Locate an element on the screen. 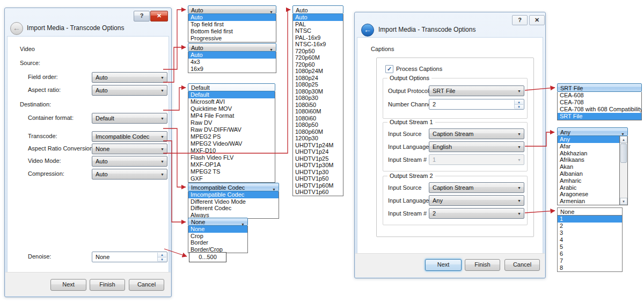  list-item: NTSC is located at coordinates (318, 31).